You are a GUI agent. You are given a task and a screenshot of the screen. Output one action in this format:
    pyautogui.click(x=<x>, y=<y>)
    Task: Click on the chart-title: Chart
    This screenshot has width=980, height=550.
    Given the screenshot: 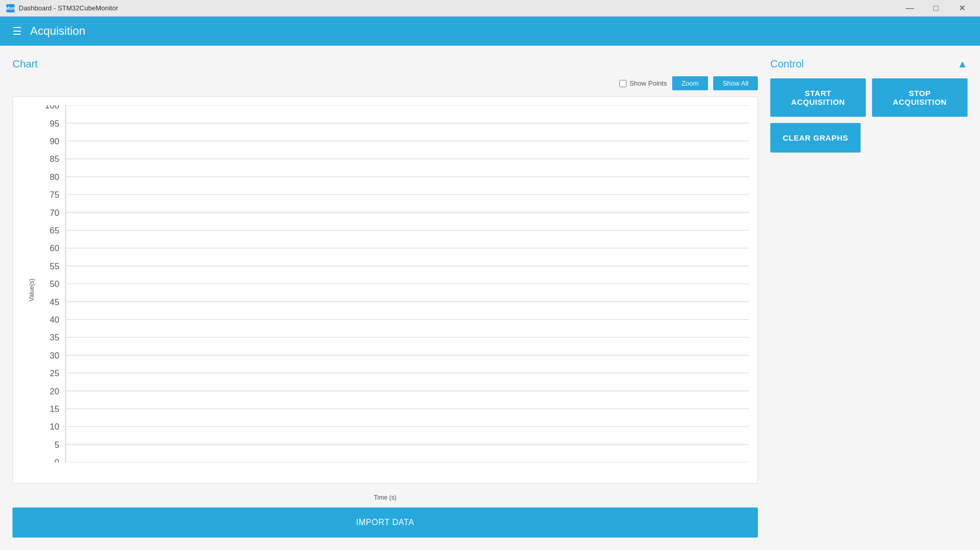 What is the action you would take?
    pyautogui.click(x=385, y=64)
    